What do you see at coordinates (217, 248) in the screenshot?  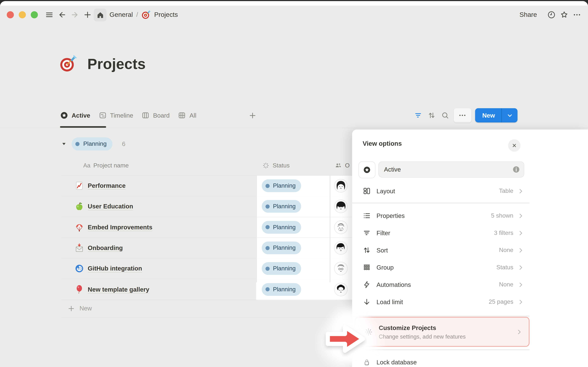 I see `table-row: Onboarding Planning` at bounding box center [217, 248].